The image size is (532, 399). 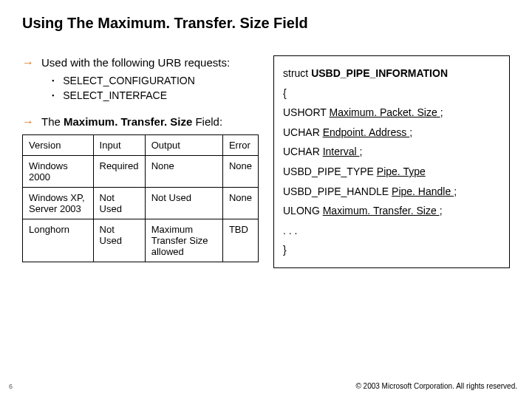 I want to click on code-text: USBD_PIPE_TYPE, so click(x=330, y=171).